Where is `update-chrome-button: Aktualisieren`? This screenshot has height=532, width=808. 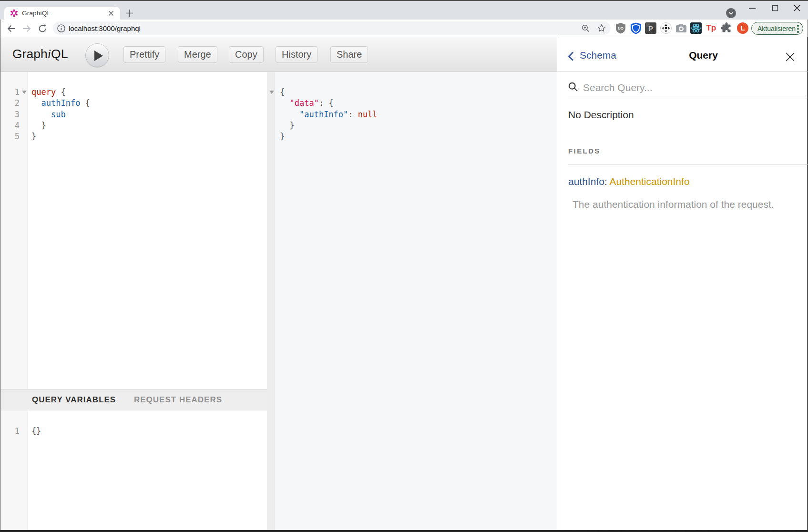
update-chrome-button: Aktualisieren is located at coordinates (777, 29).